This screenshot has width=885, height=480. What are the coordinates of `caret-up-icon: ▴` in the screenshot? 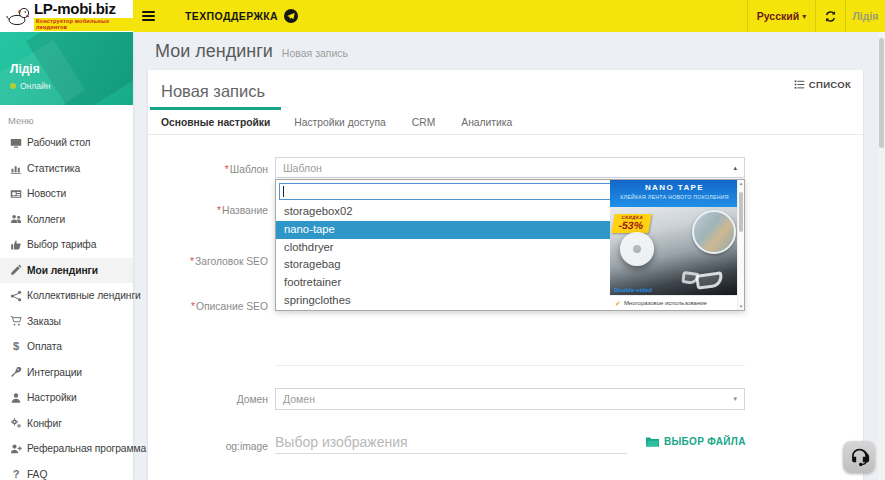 It's located at (735, 168).